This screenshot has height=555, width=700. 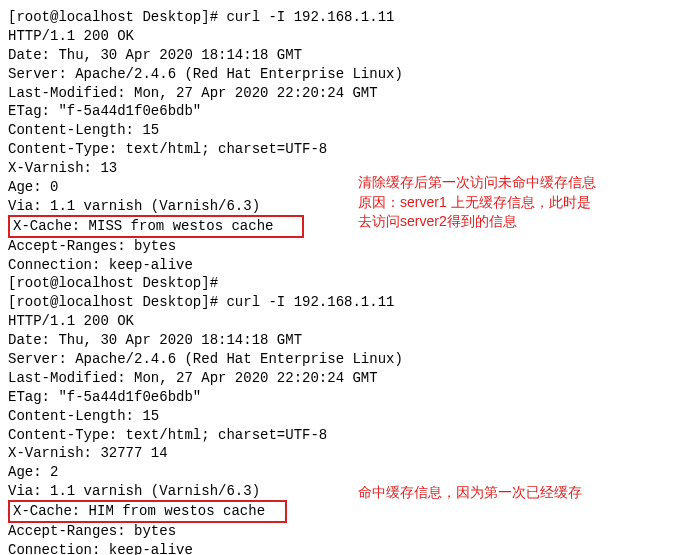 I want to click on red-highlight-box: X-Cache: MISS from westos cache, so click(x=156, y=226).